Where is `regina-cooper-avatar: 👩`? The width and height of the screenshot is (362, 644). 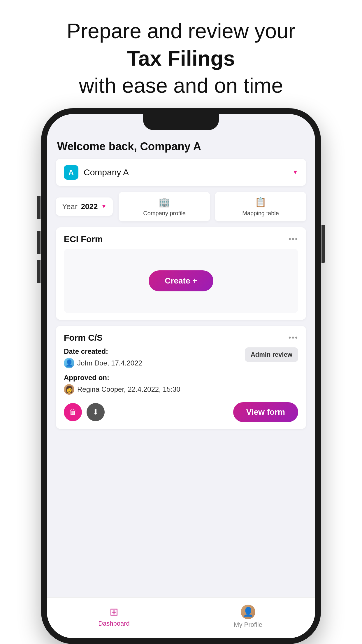
regina-cooper-avatar: 👩 is located at coordinates (69, 389).